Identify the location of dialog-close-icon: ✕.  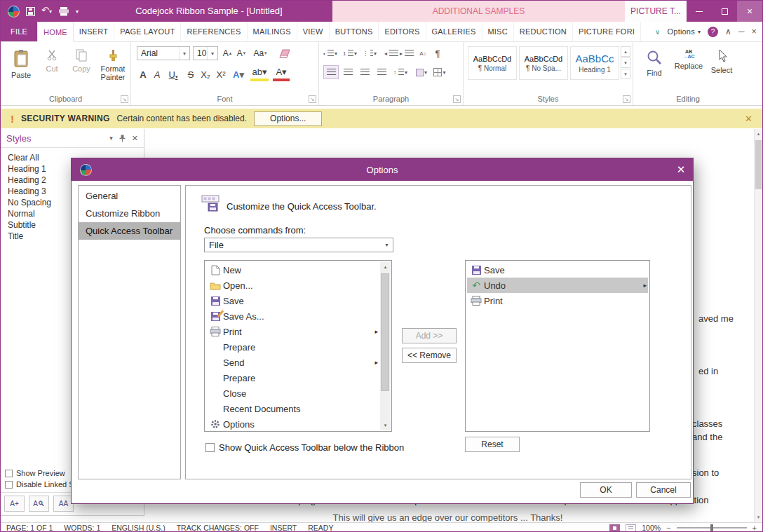
(681, 170).